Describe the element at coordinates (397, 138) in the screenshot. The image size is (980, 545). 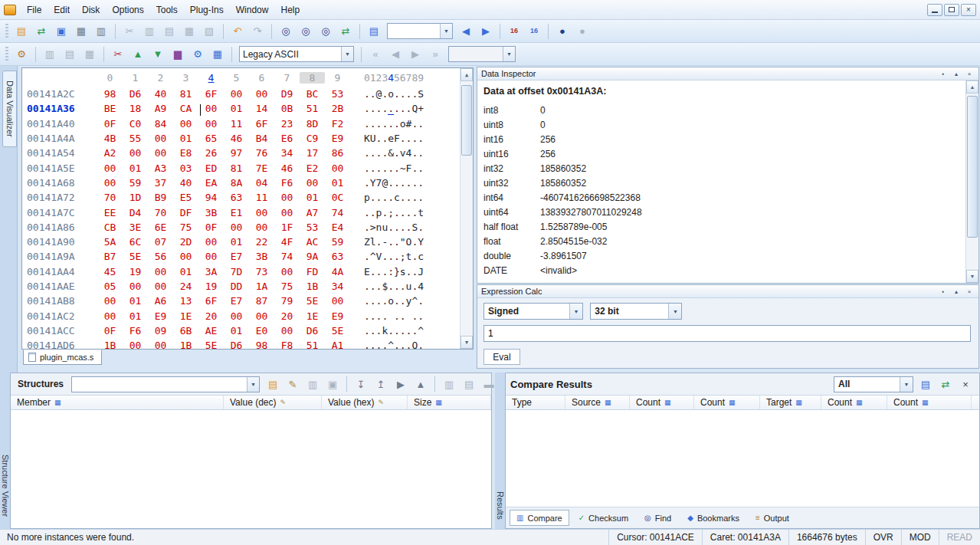
I see `ascii-char: F` at that location.